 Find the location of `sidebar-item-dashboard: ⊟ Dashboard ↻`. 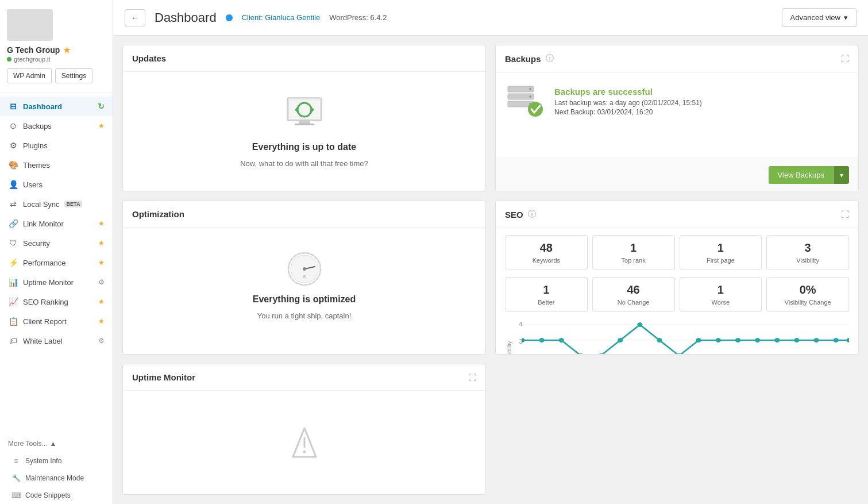

sidebar-item-dashboard: ⊟ Dashboard ↻ is located at coordinates (56, 106).